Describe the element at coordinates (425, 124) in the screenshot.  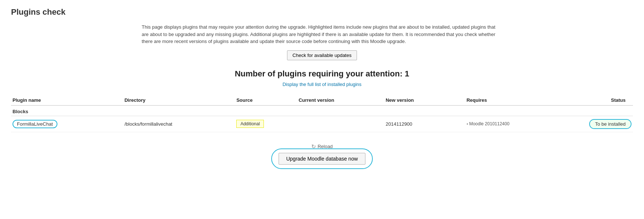
I see `new-version: 2014112900` at that location.